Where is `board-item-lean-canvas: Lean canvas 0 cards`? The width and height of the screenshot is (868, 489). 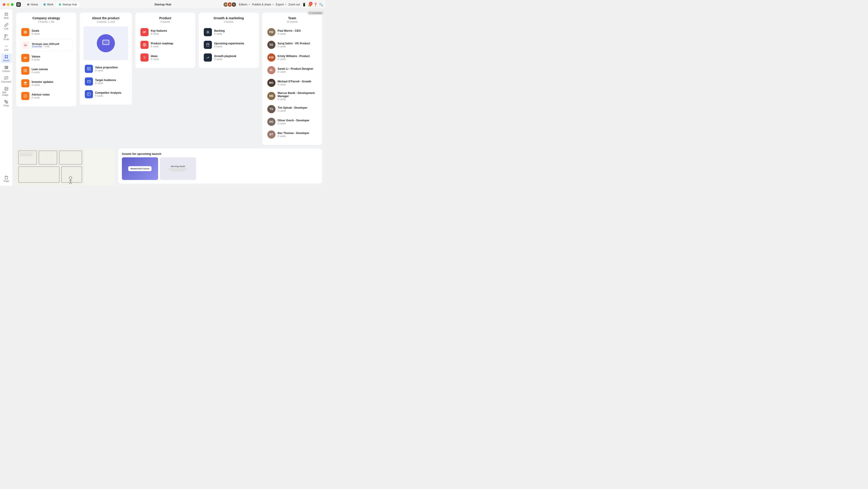 board-item-lean-canvas: Lean canvas 0 cards is located at coordinates (46, 71).